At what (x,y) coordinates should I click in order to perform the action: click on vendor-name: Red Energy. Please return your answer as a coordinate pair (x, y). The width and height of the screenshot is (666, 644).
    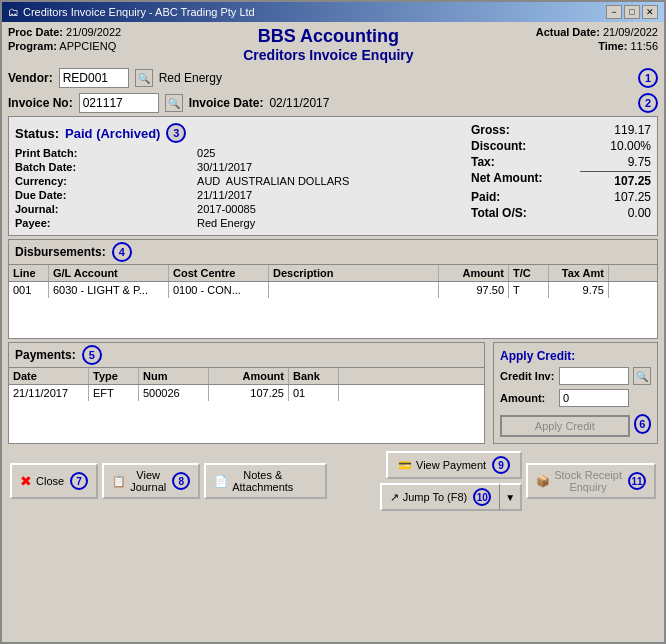
    Looking at the image, I should click on (190, 78).